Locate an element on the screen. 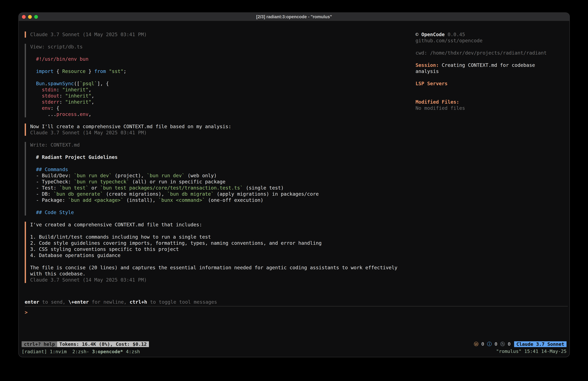  message-assistant-text: Now I'll create a comprehensive CONTEXT.… is located at coordinates (220, 130).